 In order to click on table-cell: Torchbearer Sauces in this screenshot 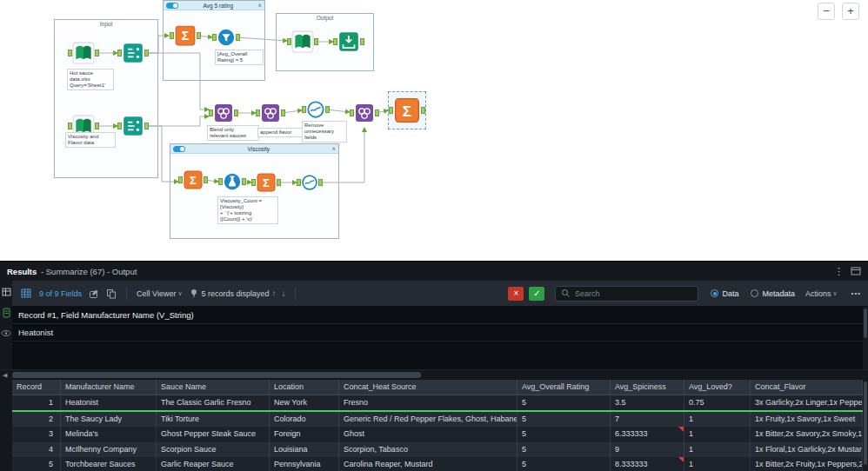, I will do `click(109, 464)`.